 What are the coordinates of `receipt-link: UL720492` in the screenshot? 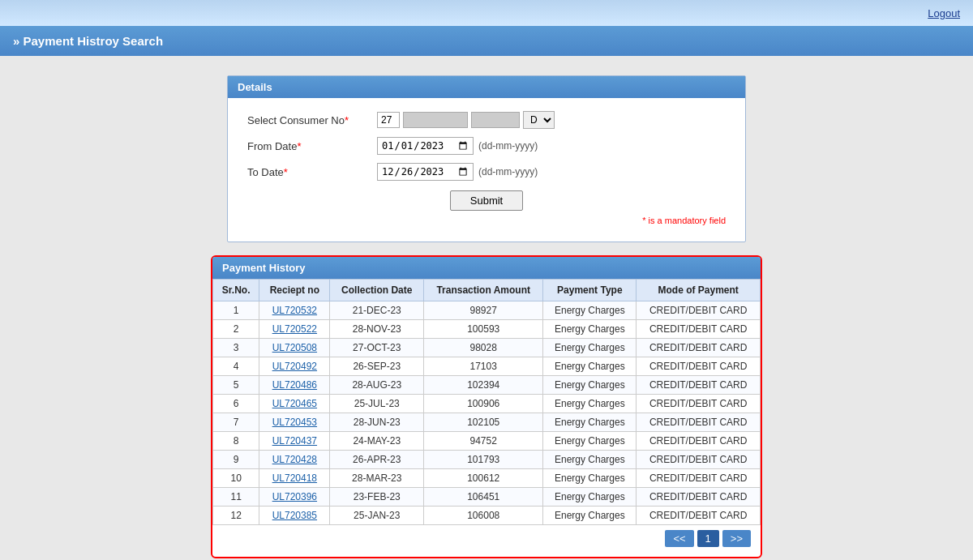 It's located at (295, 366).